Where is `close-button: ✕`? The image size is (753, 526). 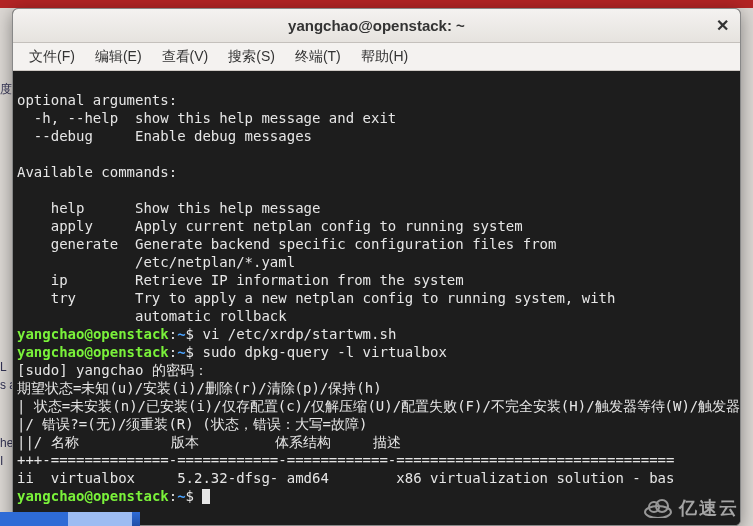
close-button: ✕ is located at coordinates (722, 25).